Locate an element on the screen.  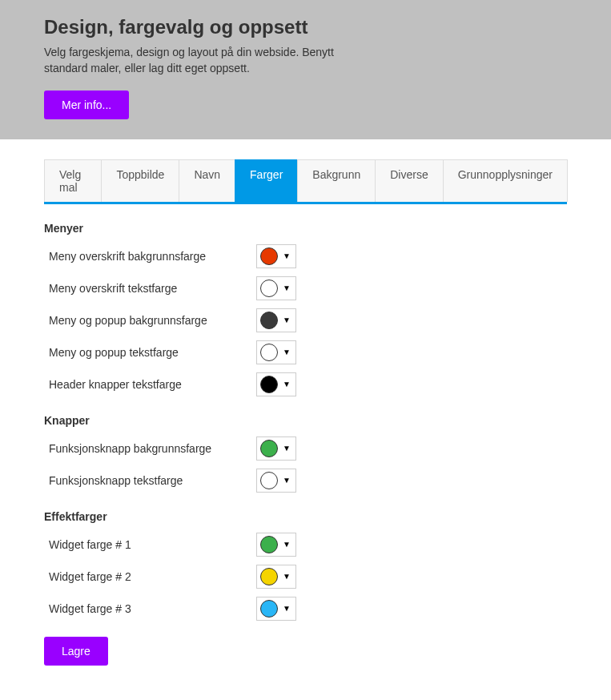
tab-navn: Navn is located at coordinates (207, 181).